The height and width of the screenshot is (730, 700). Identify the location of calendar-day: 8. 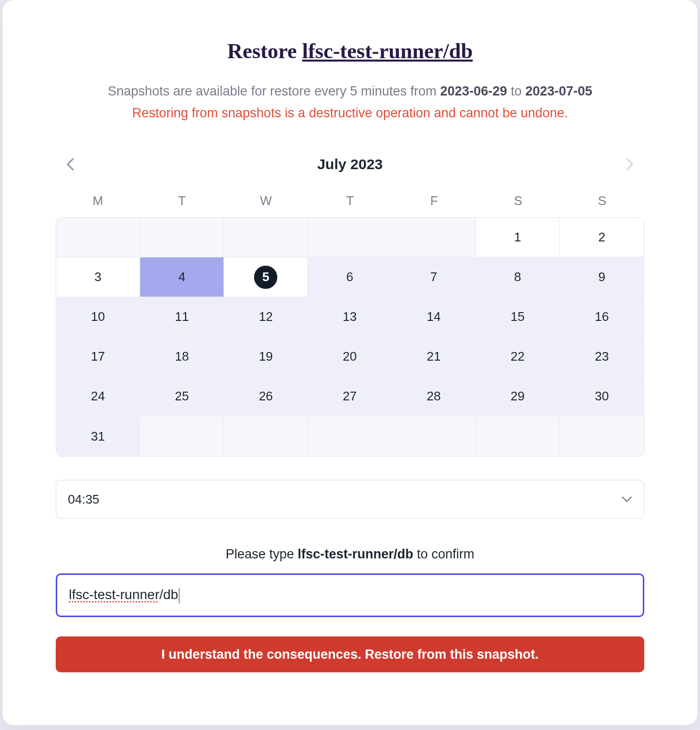
(518, 277).